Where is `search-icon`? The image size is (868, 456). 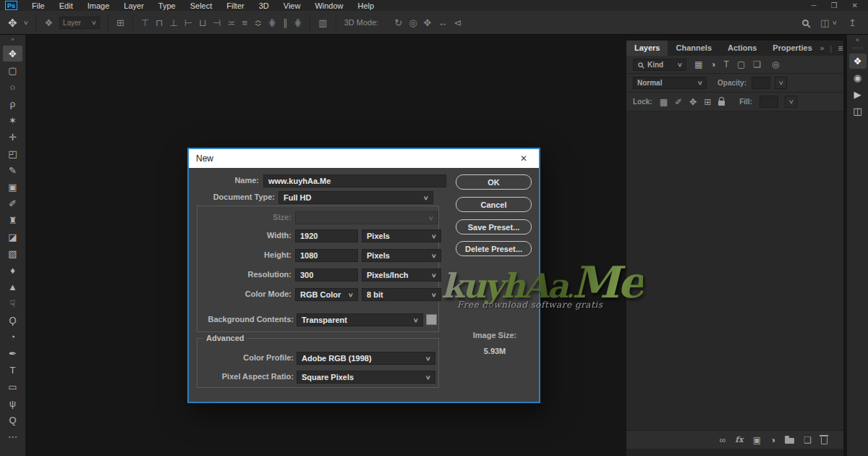
search-icon is located at coordinates (806, 23).